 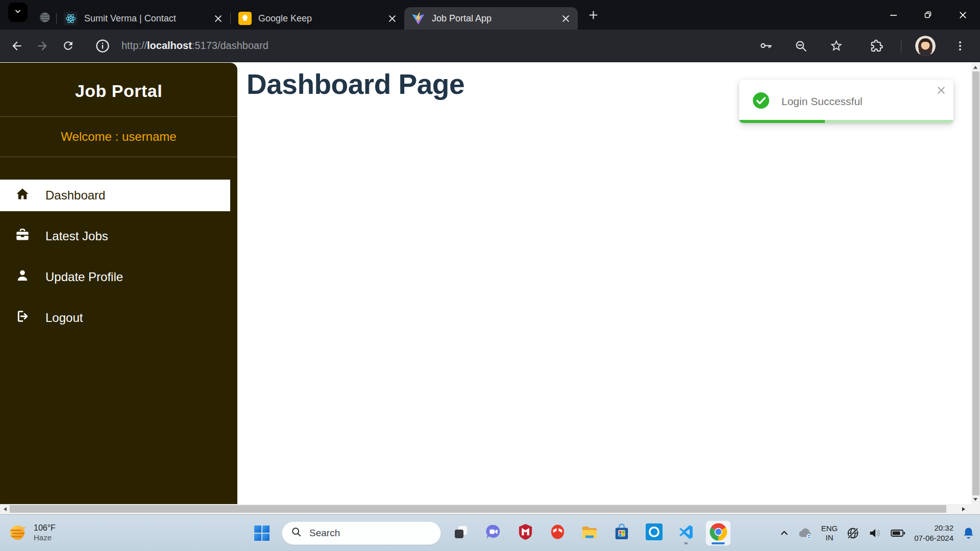 I want to click on notification-bell-icon, so click(x=969, y=533).